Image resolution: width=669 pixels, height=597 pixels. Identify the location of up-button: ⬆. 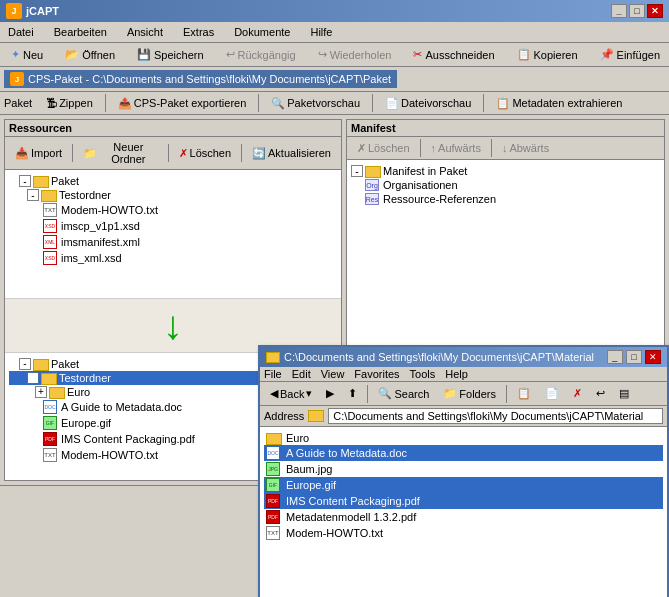
(352, 394).